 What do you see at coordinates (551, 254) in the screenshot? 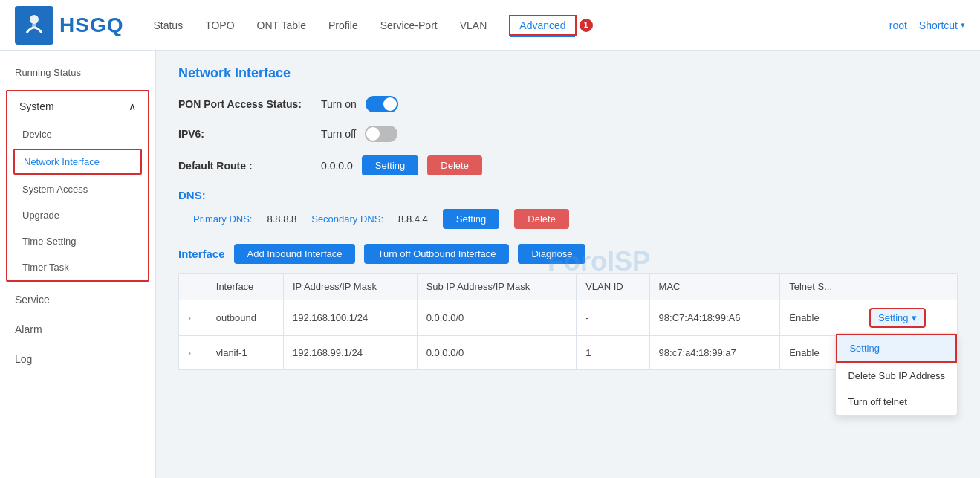
I see `diagnose-button: Diagnose` at bounding box center [551, 254].